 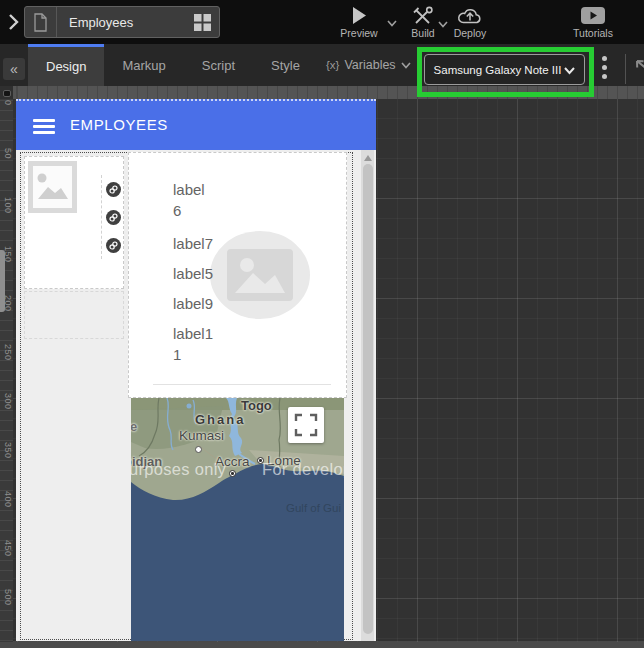 I want to click on variables-dropdown-icon, so click(x=406, y=66).